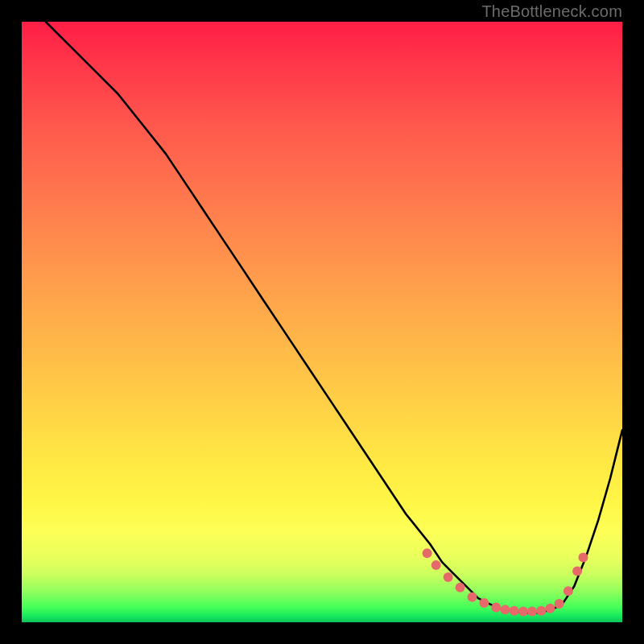  What do you see at coordinates (552, 11) in the screenshot?
I see `watermark-text: TheBottleneck.com` at bounding box center [552, 11].